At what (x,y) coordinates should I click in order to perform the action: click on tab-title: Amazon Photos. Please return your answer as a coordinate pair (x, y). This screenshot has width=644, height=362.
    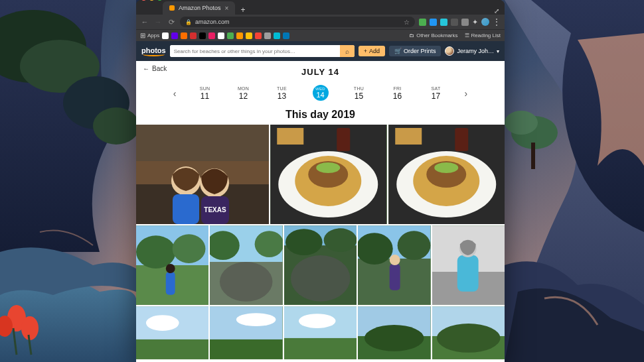
    Looking at the image, I should click on (200, 8).